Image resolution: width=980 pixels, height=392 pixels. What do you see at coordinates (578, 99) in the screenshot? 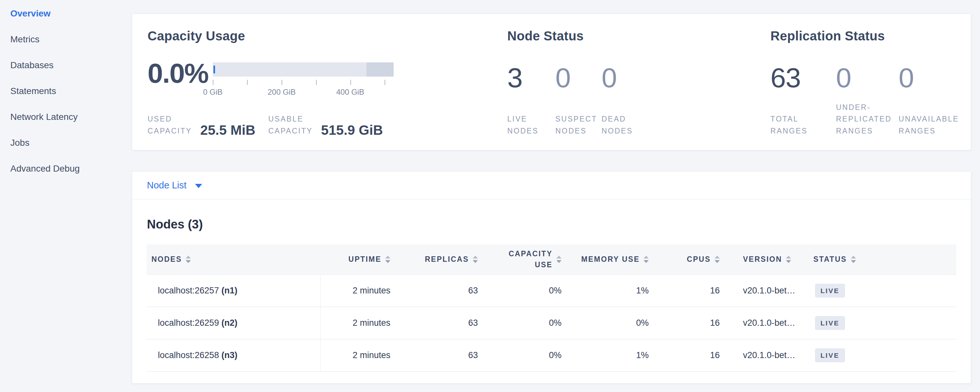
I see `suspect-nodes-stat: 0 SUSPECT NODES` at bounding box center [578, 99].